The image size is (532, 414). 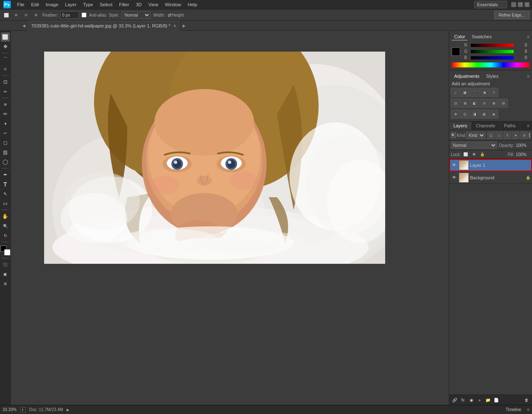 What do you see at coordinates (5, 203) in the screenshot?
I see `shape-tool: ▭` at bounding box center [5, 203].